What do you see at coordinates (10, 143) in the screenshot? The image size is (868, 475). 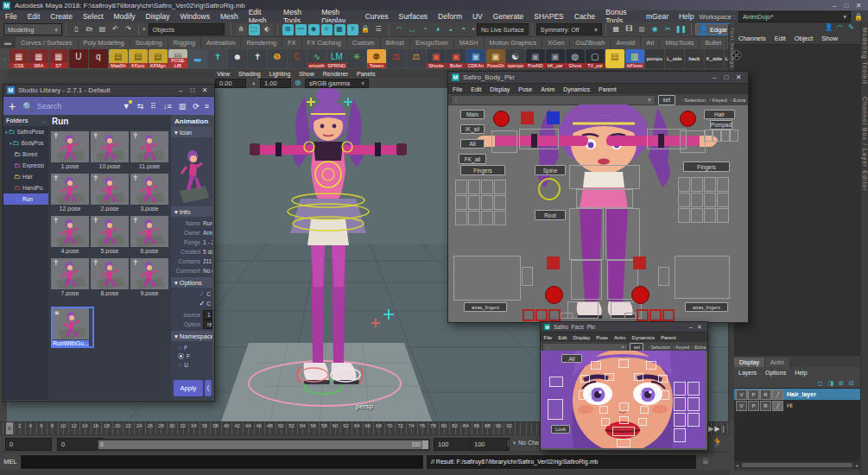 I see `expand-arrow-icon: ▾` at bounding box center [10, 143].